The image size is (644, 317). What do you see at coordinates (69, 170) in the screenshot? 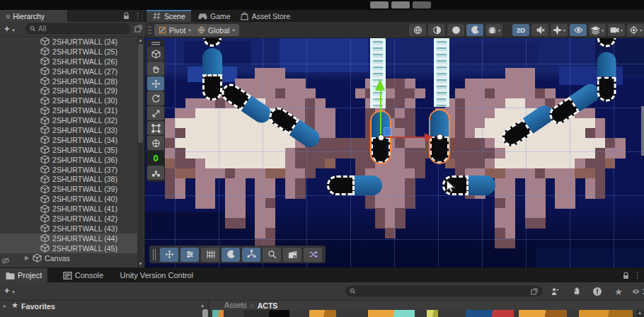
I see `hierarchy-item: 2SHURTWALL (37)` at bounding box center [69, 170].